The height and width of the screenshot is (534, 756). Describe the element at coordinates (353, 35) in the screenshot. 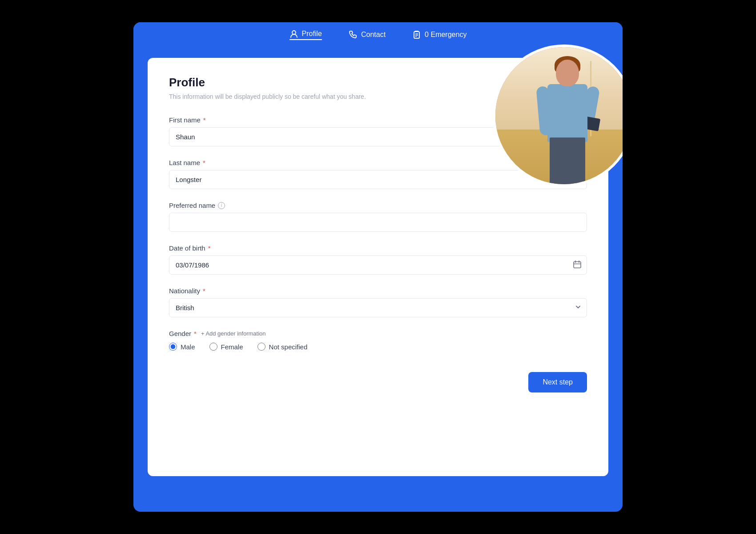

I see `phone-icon` at that location.